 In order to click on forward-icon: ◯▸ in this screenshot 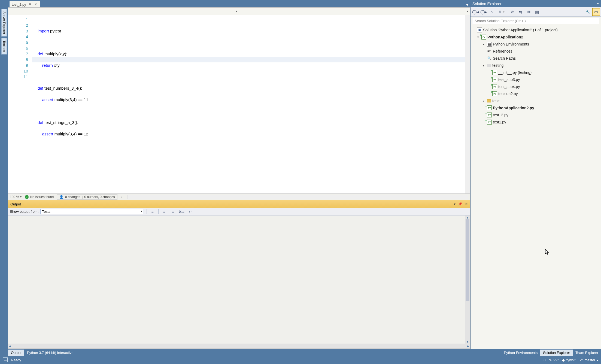, I will do `click(484, 12)`.